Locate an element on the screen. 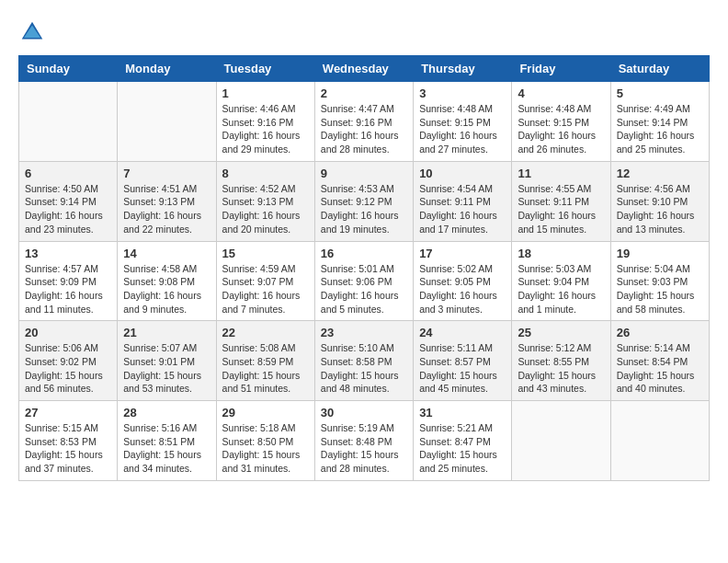 This screenshot has height=563, width=728. calendar-day-cell: 5Sunrise: 4:49 AM Sunset: 9:14 PM Daylig… is located at coordinates (660, 121).